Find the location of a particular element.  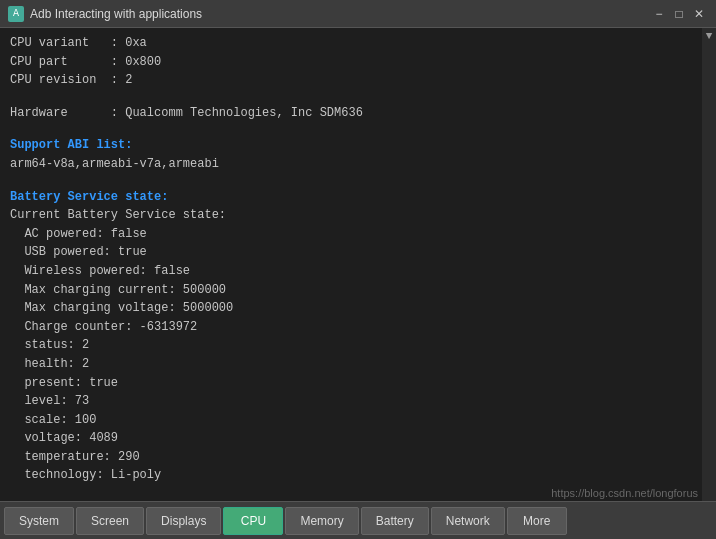

content-line: Current Battery Service state: is located at coordinates (351, 216).